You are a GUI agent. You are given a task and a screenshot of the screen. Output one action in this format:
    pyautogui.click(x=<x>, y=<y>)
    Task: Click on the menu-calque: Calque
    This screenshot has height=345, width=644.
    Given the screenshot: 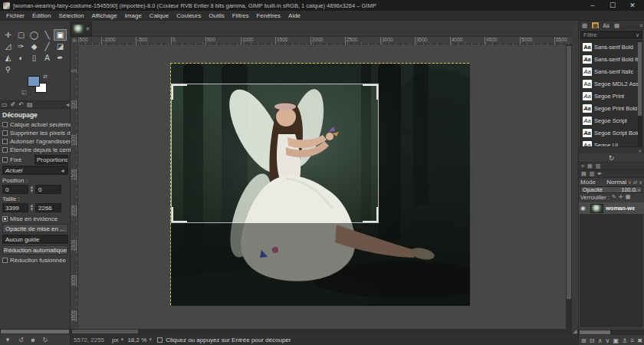 What is the action you would take?
    pyautogui.click(x=159, y=15)
    